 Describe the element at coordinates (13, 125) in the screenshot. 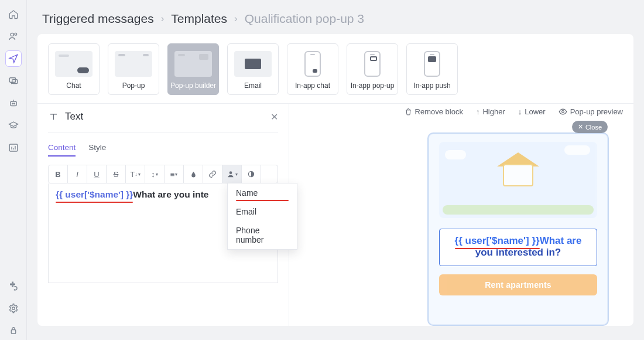

I see `nav-learn-icon` at that location.